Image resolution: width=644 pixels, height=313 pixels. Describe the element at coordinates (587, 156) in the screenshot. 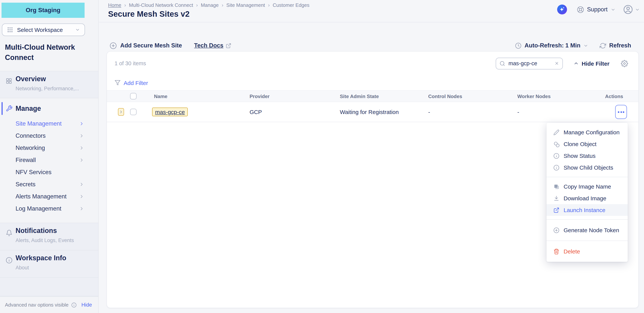

I see `menu-item-show-status: Show Status` at that location.